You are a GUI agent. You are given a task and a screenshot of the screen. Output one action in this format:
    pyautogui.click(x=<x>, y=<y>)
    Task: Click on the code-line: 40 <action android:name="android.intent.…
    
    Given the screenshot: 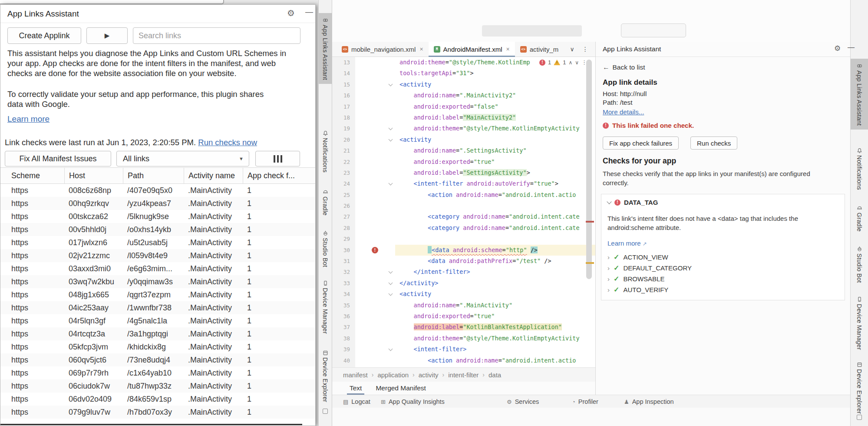 What is the action you would take?
    pyautogui.click(x=464, y=361)
    